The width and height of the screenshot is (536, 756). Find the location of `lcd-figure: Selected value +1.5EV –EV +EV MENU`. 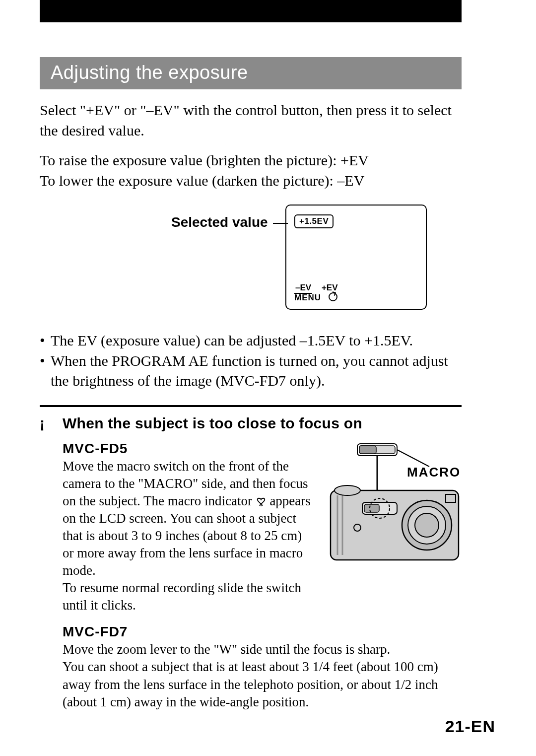

lcd-figure: Selected value +1.5EV –EV +EV MENU is located at coordinates (251, 262).